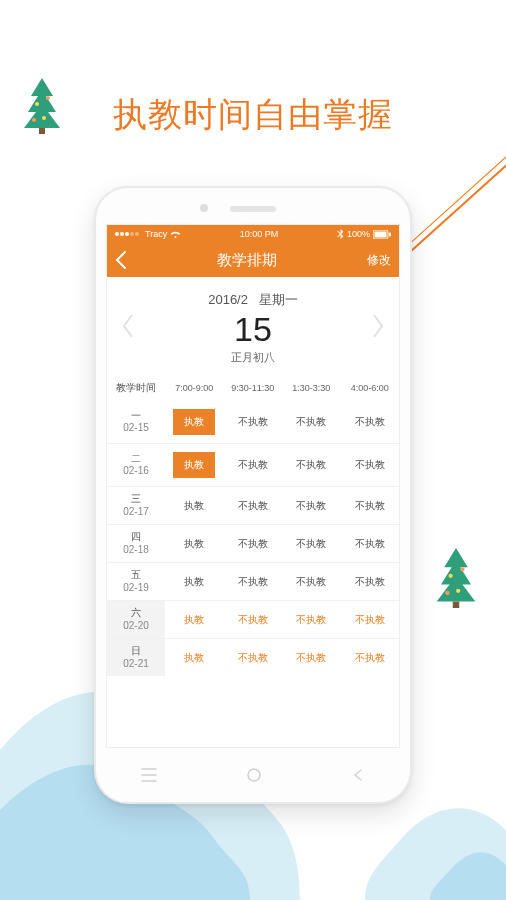 Image resolution: width=506 pixels, height=900 pixels. Describe the element at coordinates (379, 260) in the screenshot. I see `edit-button: 修改` at that location.